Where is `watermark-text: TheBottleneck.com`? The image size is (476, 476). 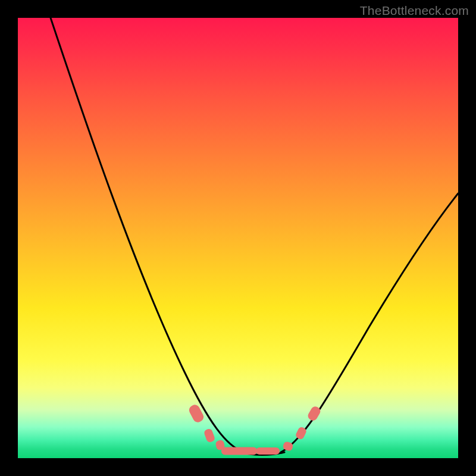 watermark-text: TheBottleneck.com is located at coordinates (414, 11).